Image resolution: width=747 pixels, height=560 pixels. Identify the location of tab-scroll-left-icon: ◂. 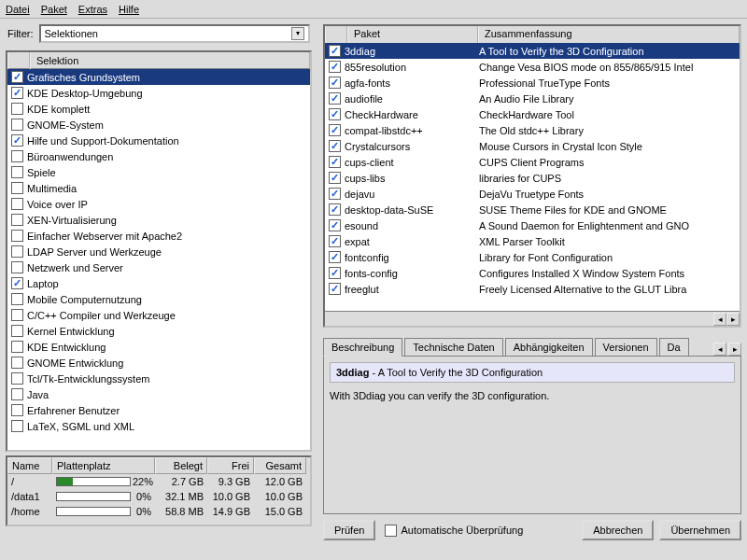
(720, 349).